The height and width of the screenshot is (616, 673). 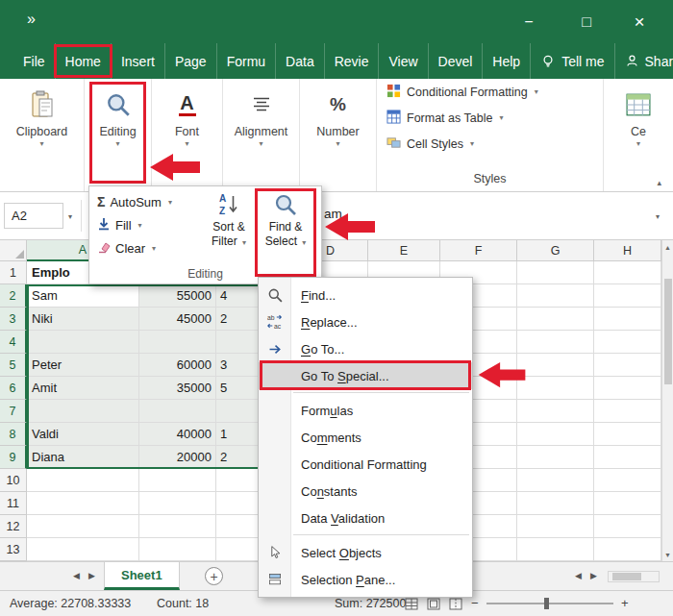 What do you see at coordinates (628, 527) in the screenshot?
I see `grid-cell-H12` at bounding box center [628, 527].